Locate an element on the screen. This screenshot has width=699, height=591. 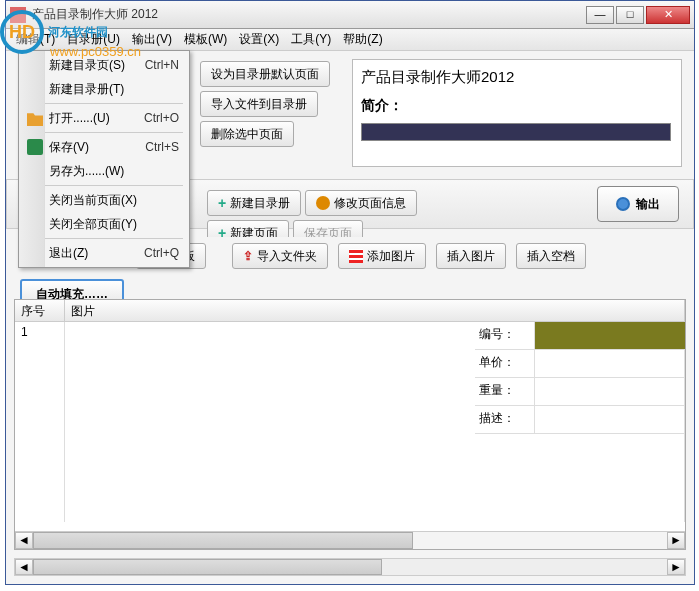
menu-open: 打开......(U)Ctrl+O is located at coordinates (104, 118).